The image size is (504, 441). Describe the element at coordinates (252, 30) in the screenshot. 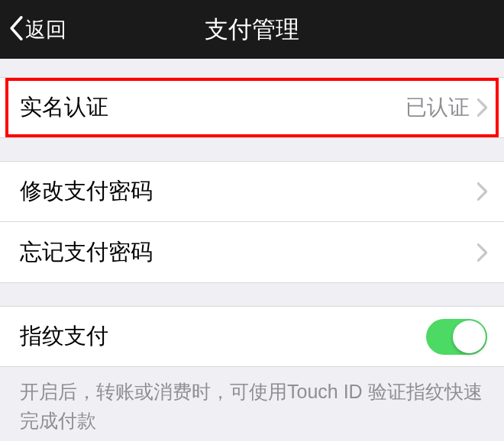

I see `page-title: 支付管理` at that location.